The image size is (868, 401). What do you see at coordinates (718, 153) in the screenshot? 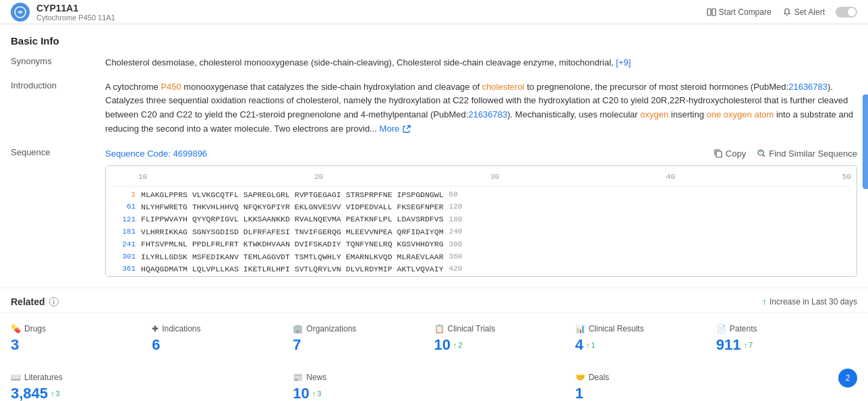
I see `copy-icon` at bounding box center [718, 153].